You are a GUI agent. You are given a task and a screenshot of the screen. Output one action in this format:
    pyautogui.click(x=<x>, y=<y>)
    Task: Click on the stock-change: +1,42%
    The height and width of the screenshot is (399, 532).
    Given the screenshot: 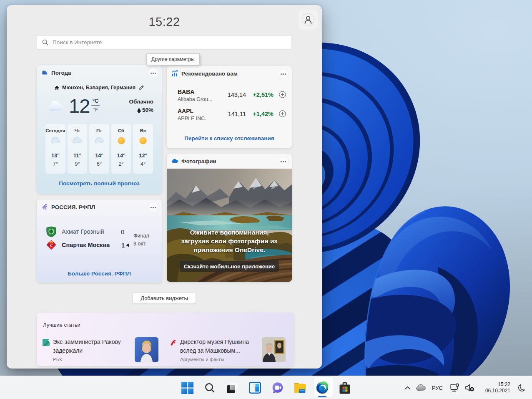 What is the action you would take?
    pyautogui.click(x=263, y=114)
    